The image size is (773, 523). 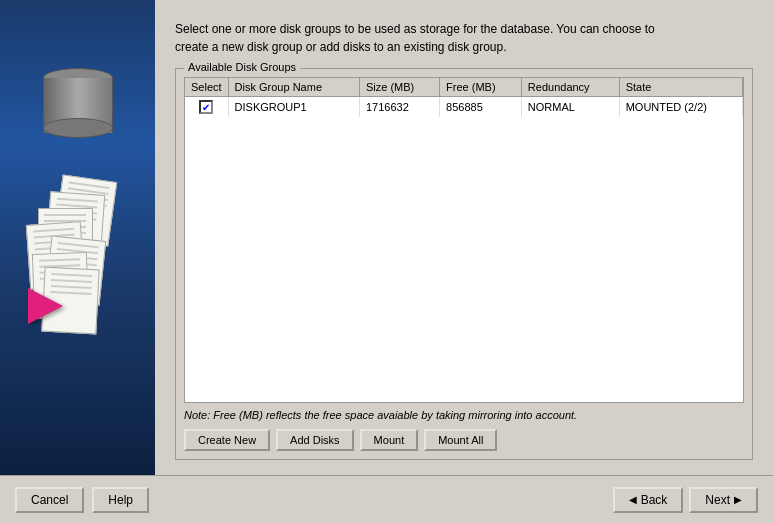 What do you see at coordinates (481, 88) in the screenshot?
I see `col-free: Free (MB)` at bounding box center [481, 88].